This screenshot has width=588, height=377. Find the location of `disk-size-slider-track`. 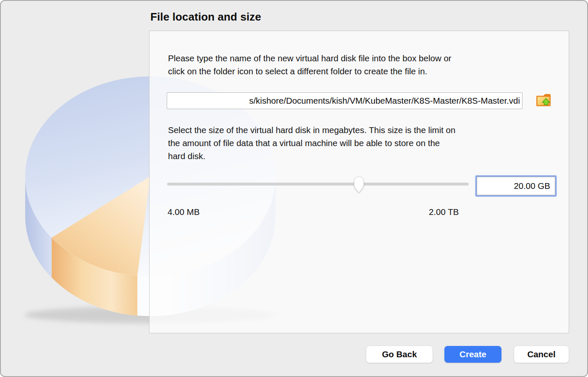

disk-size-slider-track is located at coordinates (318, 184).